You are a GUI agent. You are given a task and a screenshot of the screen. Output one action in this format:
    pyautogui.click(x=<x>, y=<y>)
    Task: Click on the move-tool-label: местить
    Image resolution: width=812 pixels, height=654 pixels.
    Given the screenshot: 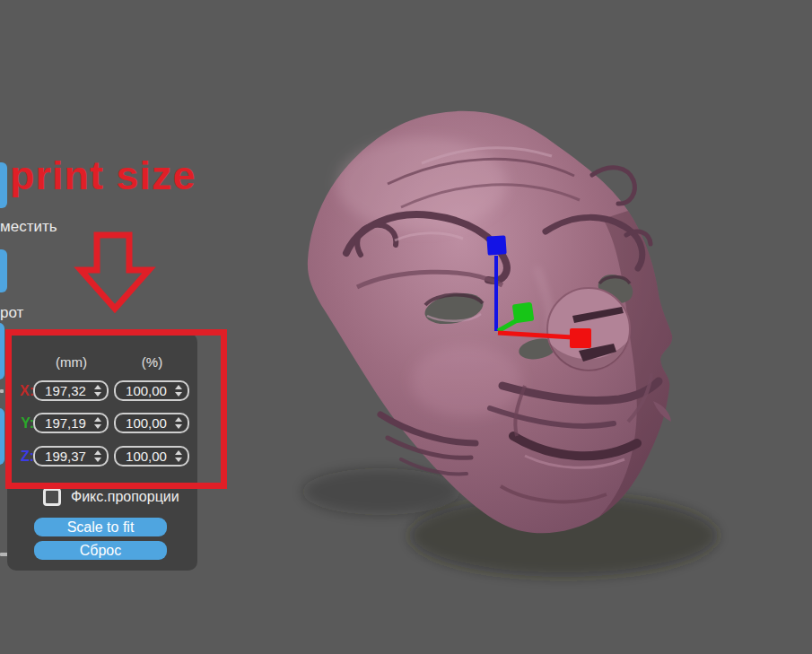 What is the action you would take?
    pyautogui.click(x=29, y=227)
    